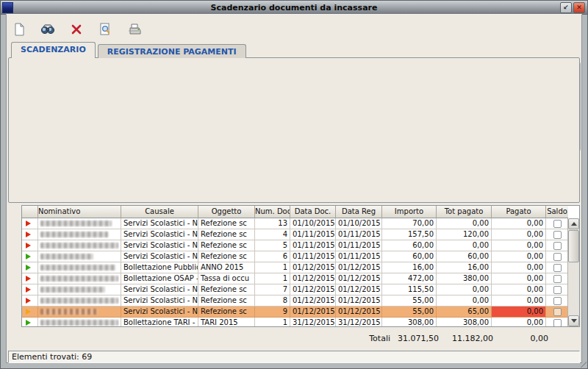 The image size is (588, 369). What do you see at coordinates (134, 29) in the screenshot?
I see `print-button` at bounding box center [134, 29].